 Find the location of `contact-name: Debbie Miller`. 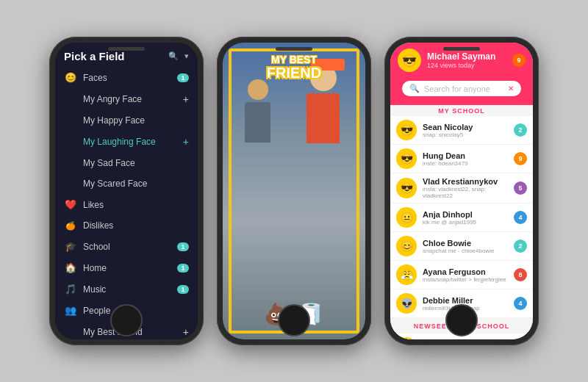

contact-name: Debbie Miller is located at coordinates (465, 300).